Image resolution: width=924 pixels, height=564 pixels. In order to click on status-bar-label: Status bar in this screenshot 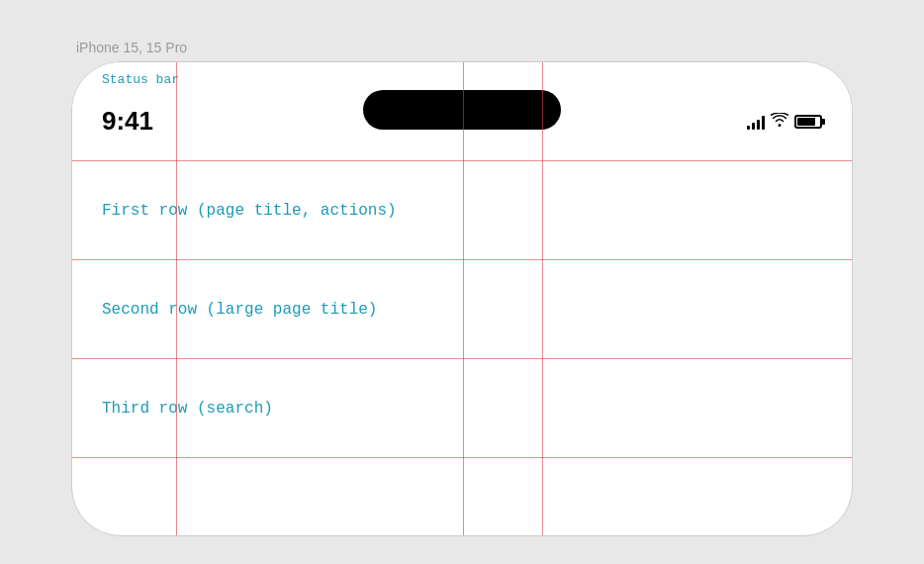, I will do `click(140, 79)`.